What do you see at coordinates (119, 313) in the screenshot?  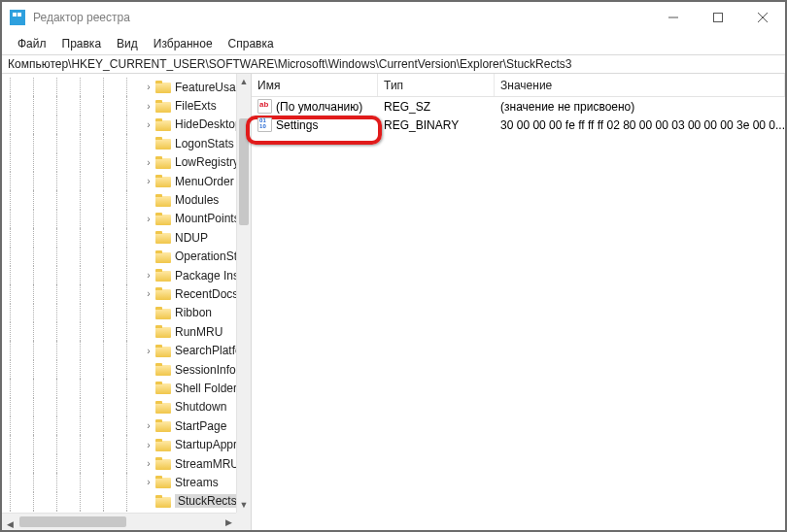 I see `tree-item: Ribbon` at bounding box center [119, 313].